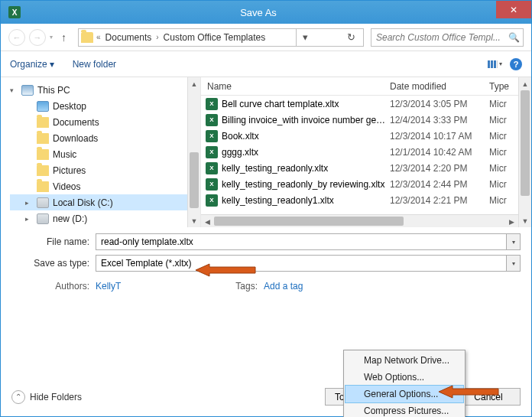 This screenshot has width=532, height=417. What do you see at coordinates (359, 119) in the screenshot?
I see `file-row: XBilling invoice_with invoice number gen…` at bounding box center [359, 119].